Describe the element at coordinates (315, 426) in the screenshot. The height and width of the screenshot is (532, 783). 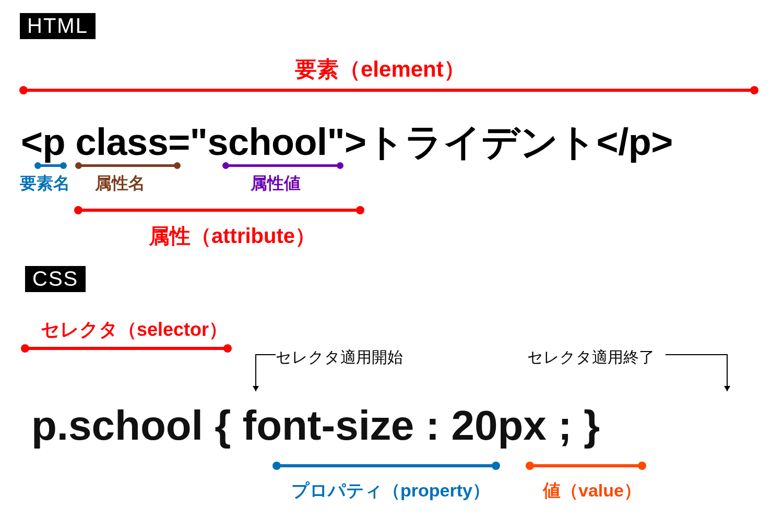
I see `css-code-line: p.school { font-size : 20px ; }` at that location.